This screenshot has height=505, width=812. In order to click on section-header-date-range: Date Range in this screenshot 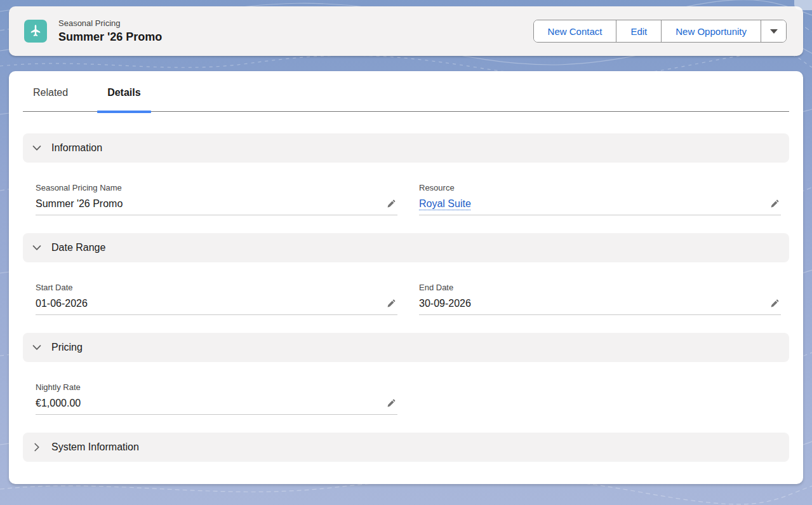, I will do `click(406, 248)`.